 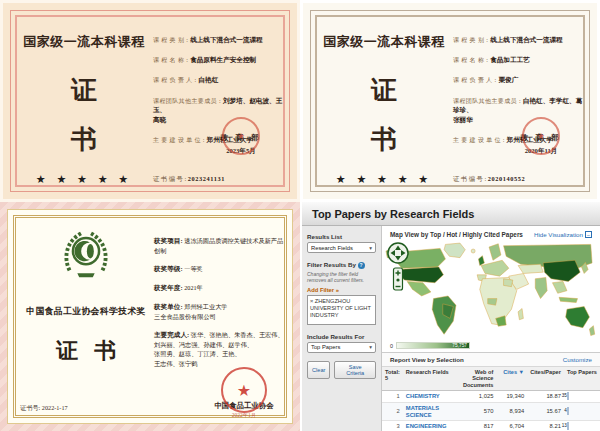 What do you see at coordinates (398, 267) in the screenshot?
I see `map-zoom-control` at bounding box center [398, 267].